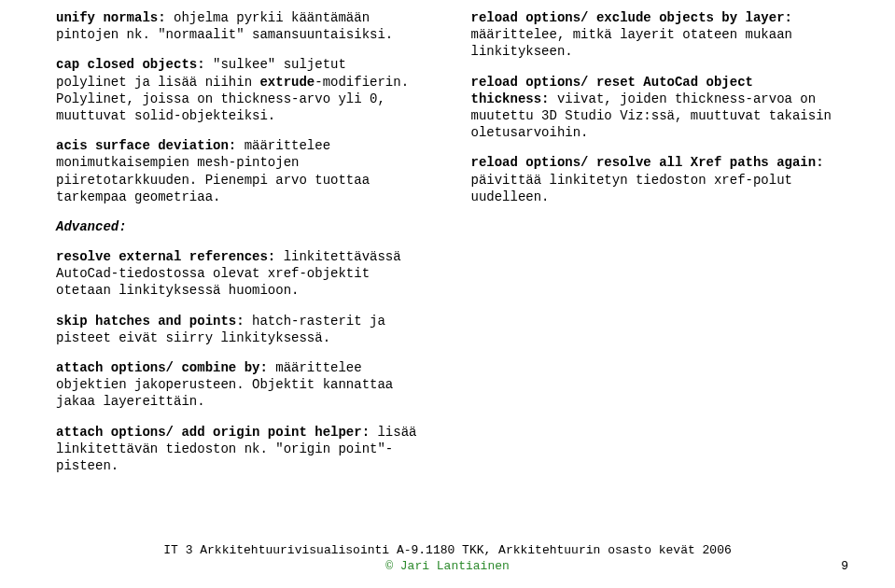  What do you see at coordinates (241, 385) in the screenshot?
I see `paragraph-attach-options-combine-by: attach options/ combine by: määrittelee …` at bounding box center [241, 385].